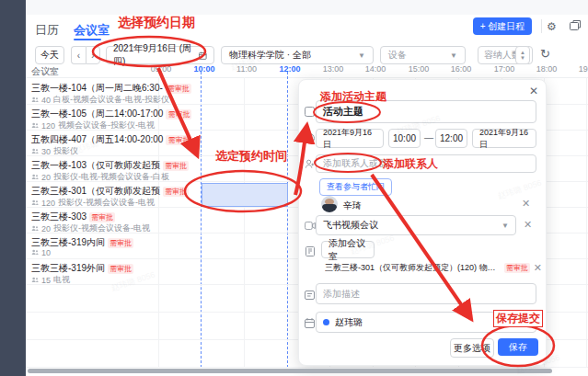 The width and height of the screenshot is (588, 376). Describe the element at coordinates (502, 26) in the screenshot. I see `create-event-button: + 创建日程` at that location.